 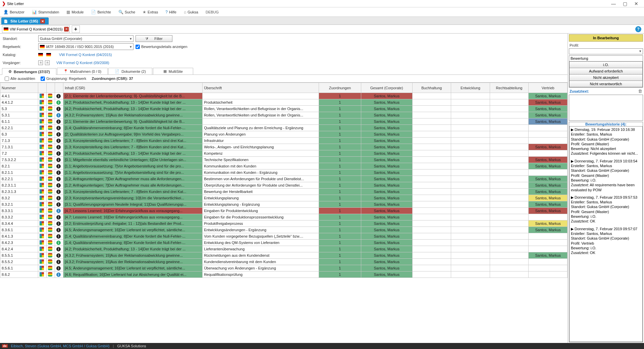 I want to click on doc-tab-close: ✕, so click(x=43, y=21).